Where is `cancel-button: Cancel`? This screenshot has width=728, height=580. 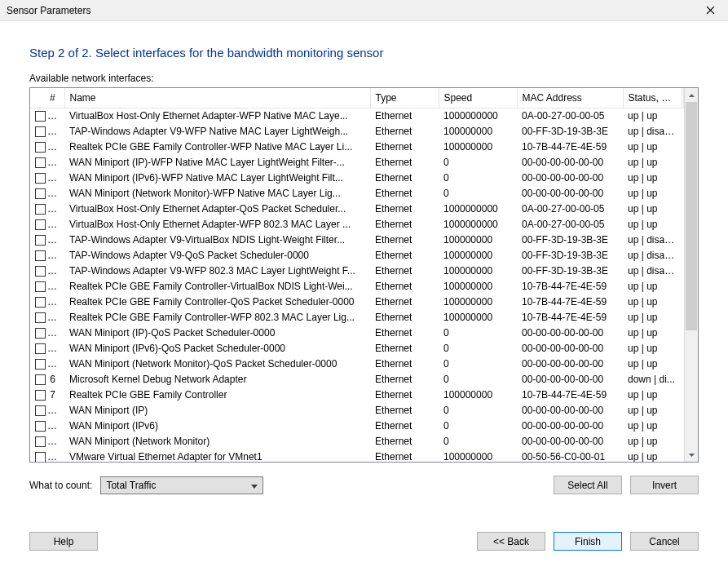
cancel-button: Cancel is located at coordinates (664, 542).